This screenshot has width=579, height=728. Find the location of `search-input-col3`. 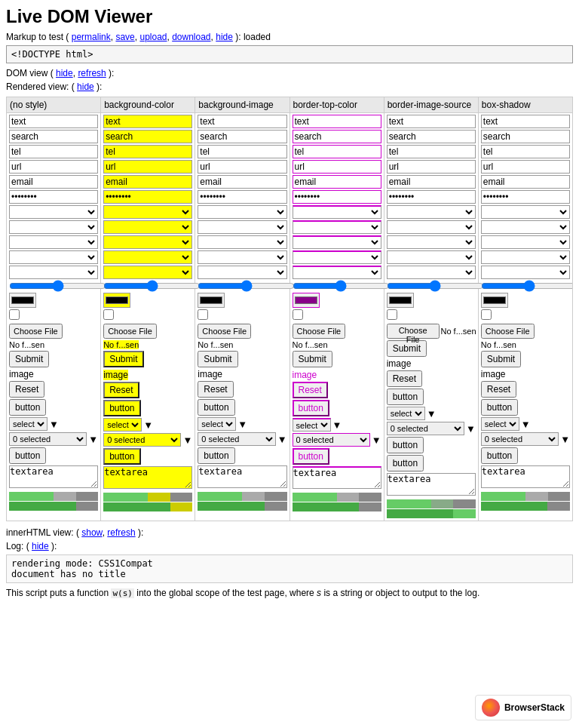

search-input-col3 is located at coordinates (242, 137).